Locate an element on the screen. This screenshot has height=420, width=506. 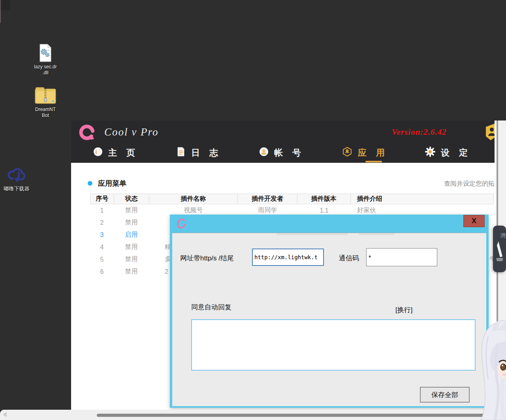
column-header: 插件介绍 is located at coordinates (422, 199).